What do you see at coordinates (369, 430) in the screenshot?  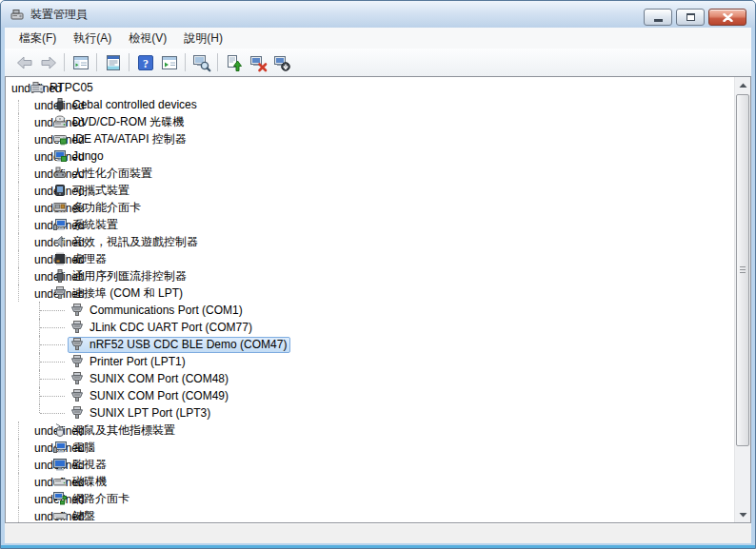 I see `tree-item: undefined 滑鼠及其他指標裝置` at bounding box center [369, 430].